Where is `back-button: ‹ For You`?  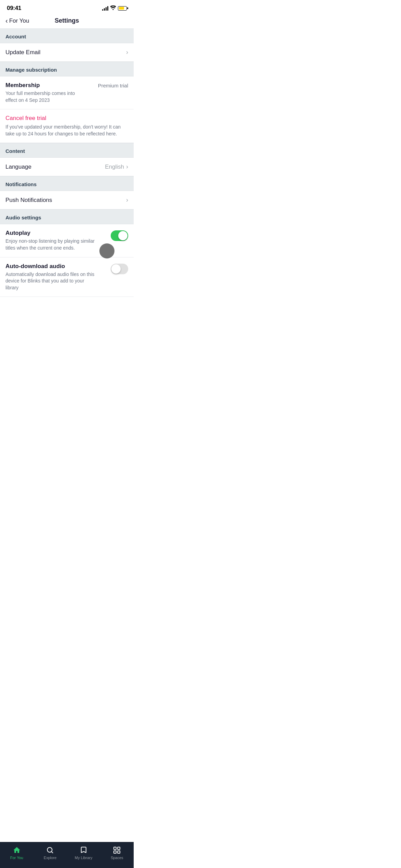
back-button: ‹ For You is located at coordinates (17, 21).